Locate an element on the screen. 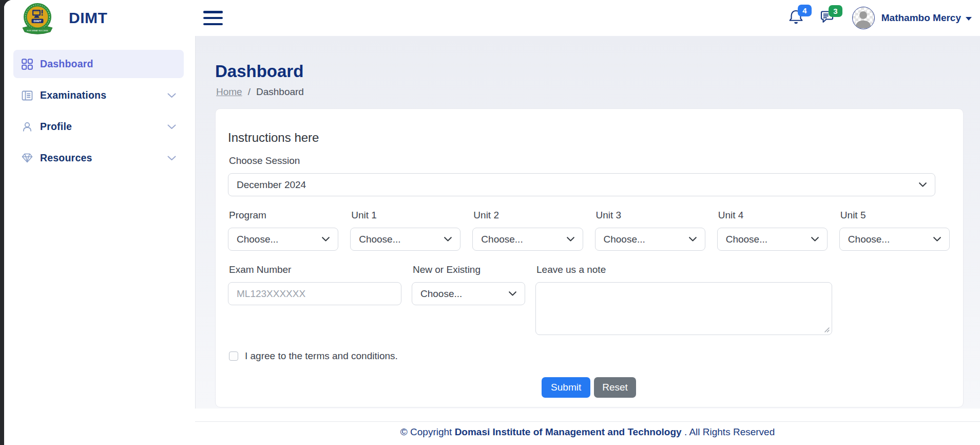 The height and width of the screenshot is (445, 980). copyright-text: © Copyright Domasi Institute of Manageme… is located at coordinates (587, 432).